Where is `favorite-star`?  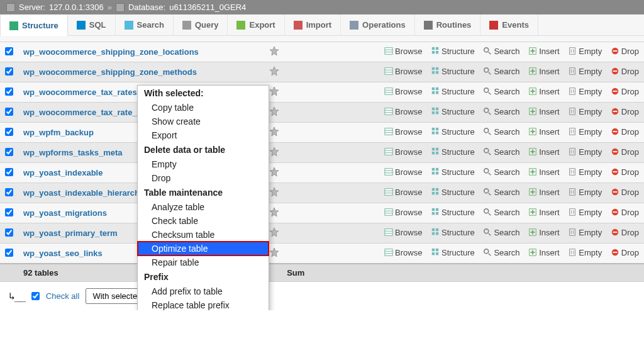 favorite-star is located at coordinates (274, 52).